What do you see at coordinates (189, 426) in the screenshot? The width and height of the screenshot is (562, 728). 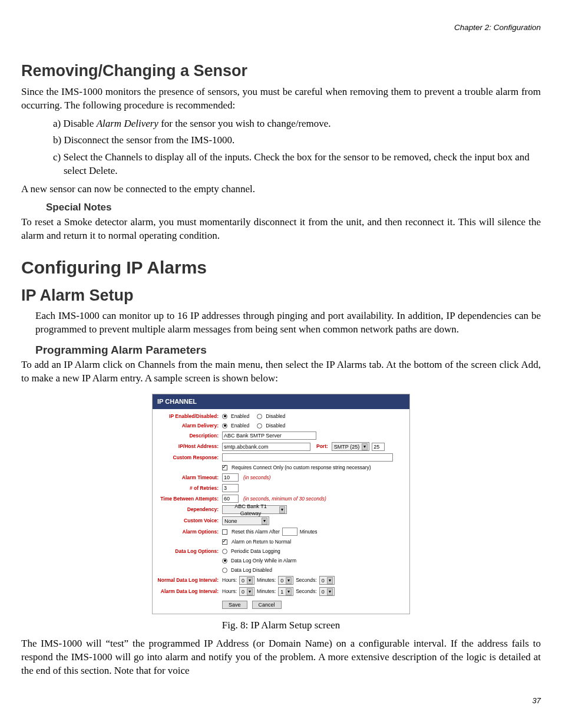 I see `label-alarm-delivery: Alarm Delivery:` at bounding box center [189, 426].